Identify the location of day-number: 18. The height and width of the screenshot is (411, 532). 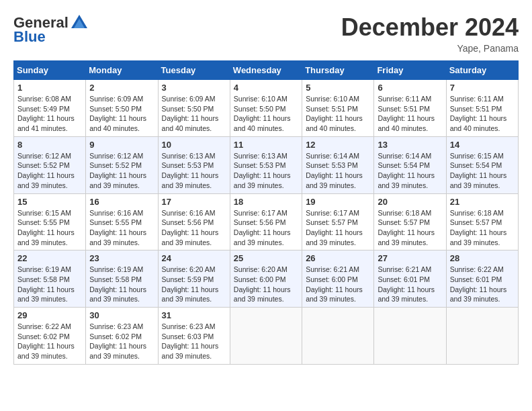
(266, 201).